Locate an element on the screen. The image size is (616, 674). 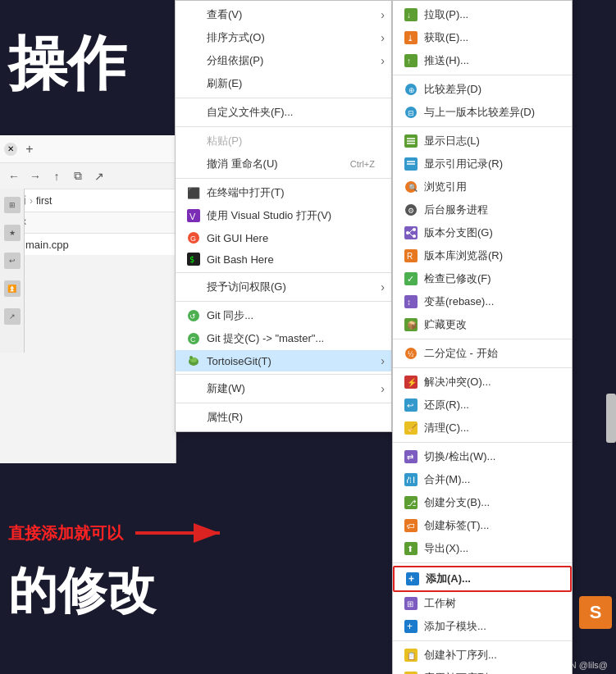
branch-icon: ⎇ is located at coordinates (411, 503).